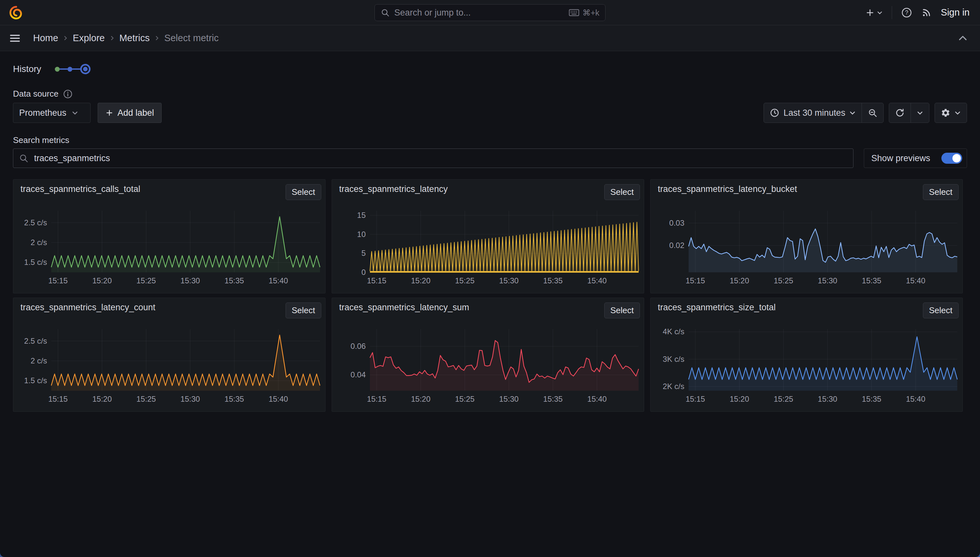  I want to click on news-rss-icon, so click(926, 13).